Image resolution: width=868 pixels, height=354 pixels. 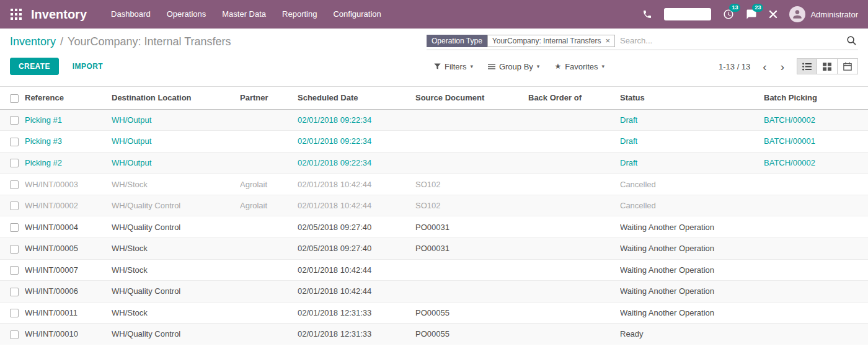 What do you see at coordinates (774, 67) in the screenshot?
I see `pager-nav: ‹ ›` at bounding box center [774, 67].